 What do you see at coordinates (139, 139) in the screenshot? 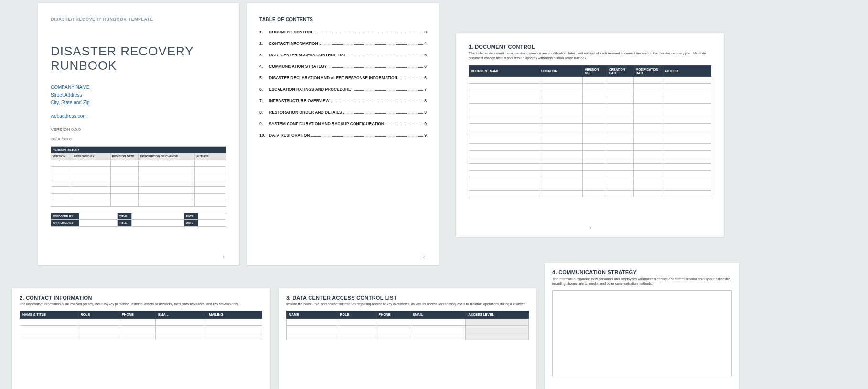
I see `date-text: 00/00/0000` at bounding box center [139, 139].